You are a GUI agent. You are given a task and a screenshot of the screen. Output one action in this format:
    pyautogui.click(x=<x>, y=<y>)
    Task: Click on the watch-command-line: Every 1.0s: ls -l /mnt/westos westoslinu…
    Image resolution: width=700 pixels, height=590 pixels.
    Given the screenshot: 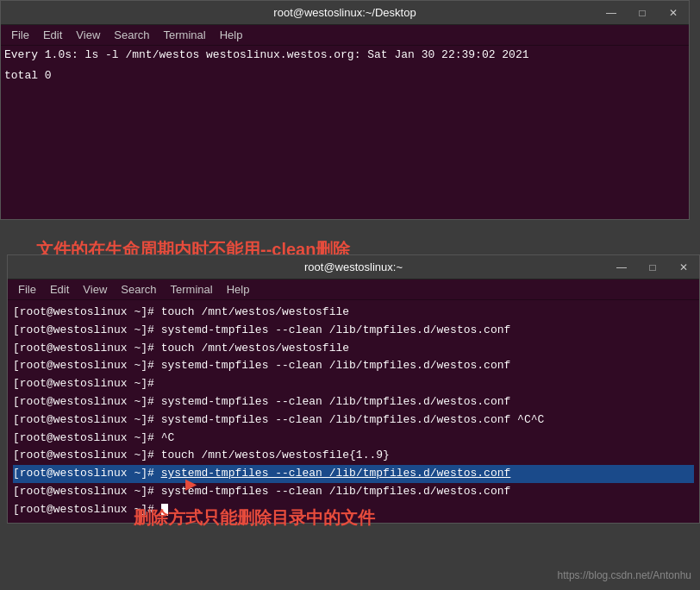 What is the action you would take?
    pyautogui.click(x=345, y=55)
    